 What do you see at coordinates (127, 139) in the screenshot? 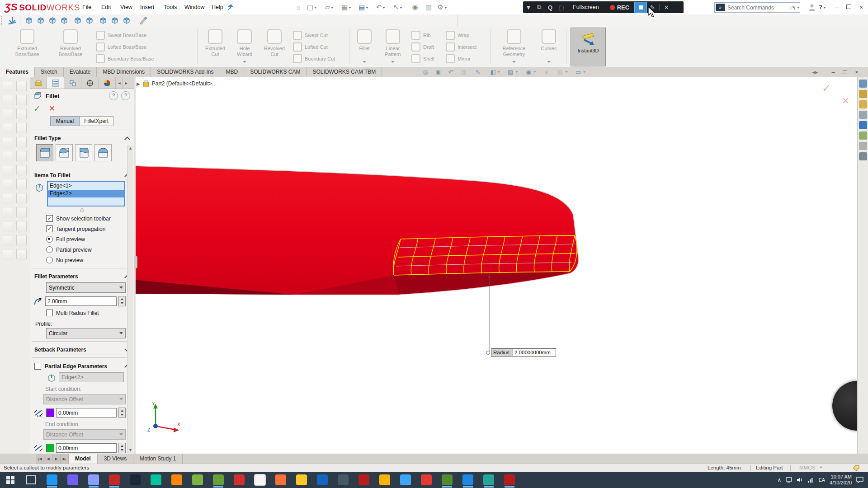
I see `collapse-chevron-icon` at bounding box center [127, 139].